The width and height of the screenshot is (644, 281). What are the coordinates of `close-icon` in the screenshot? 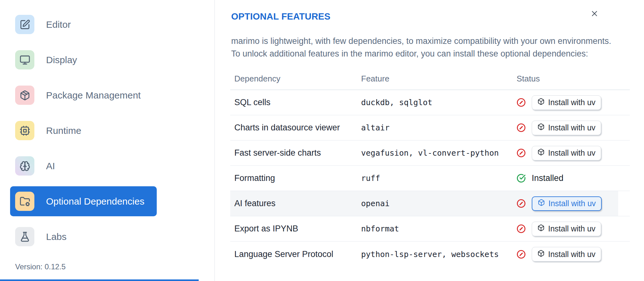 It's located at (594, 16).